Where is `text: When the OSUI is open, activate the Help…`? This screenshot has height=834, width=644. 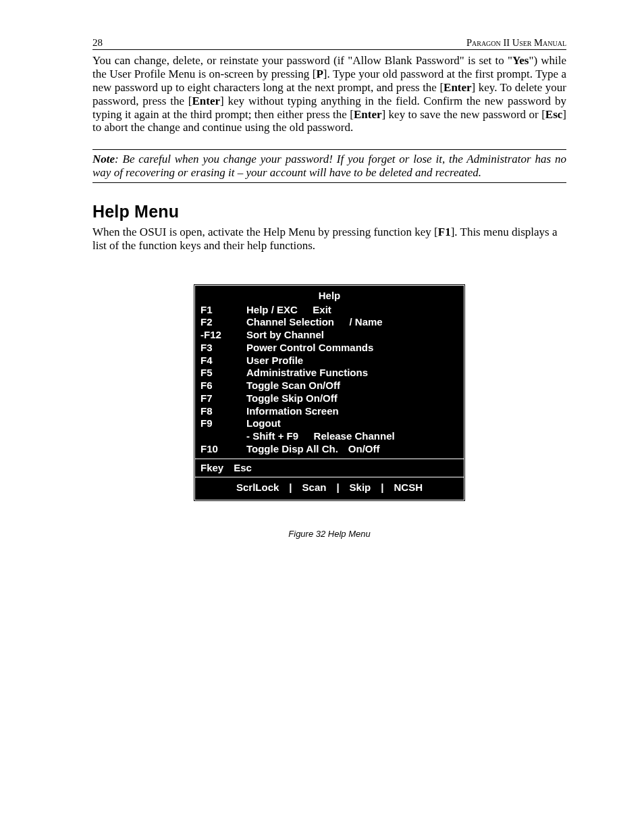 text: When the OSUI is open, activate the Help… is located at coordinates (265, 232).